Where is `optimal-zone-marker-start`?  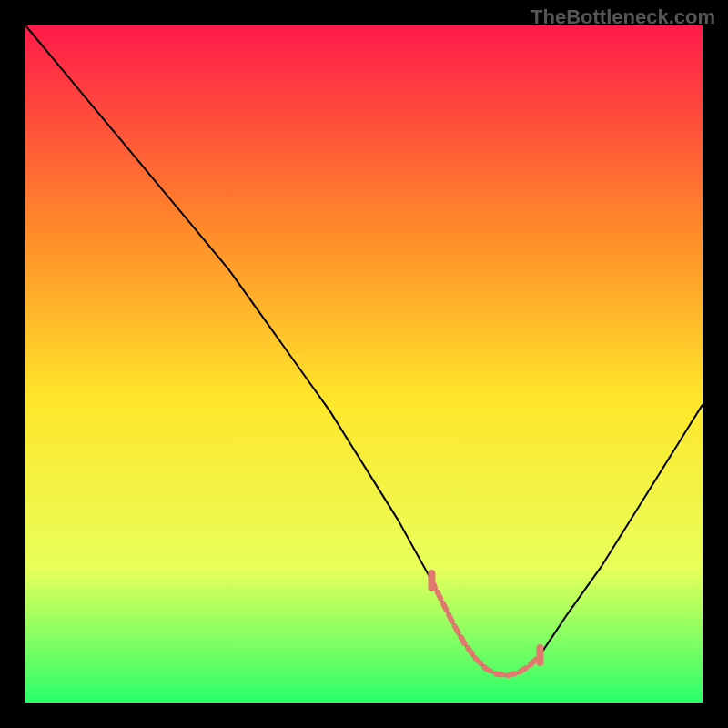 optimal-zone-marker-start is located at coordinates (431, 581).